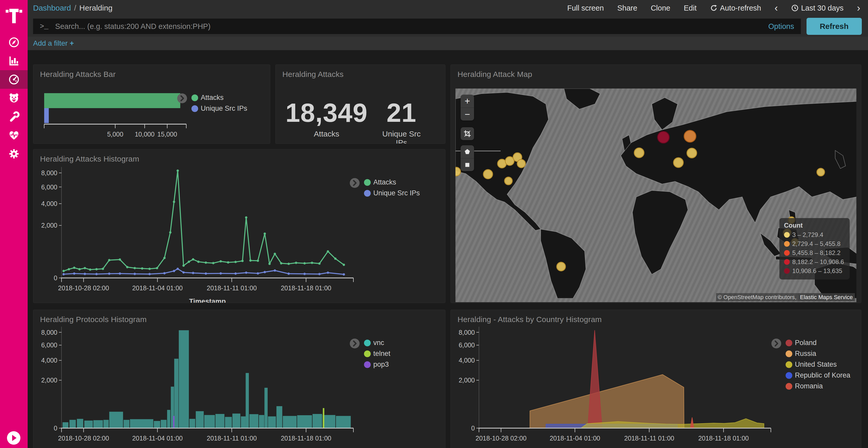 This screenshot has height=448, width=868. I want to click on sidebar-item-visualize, so click(14, 61).